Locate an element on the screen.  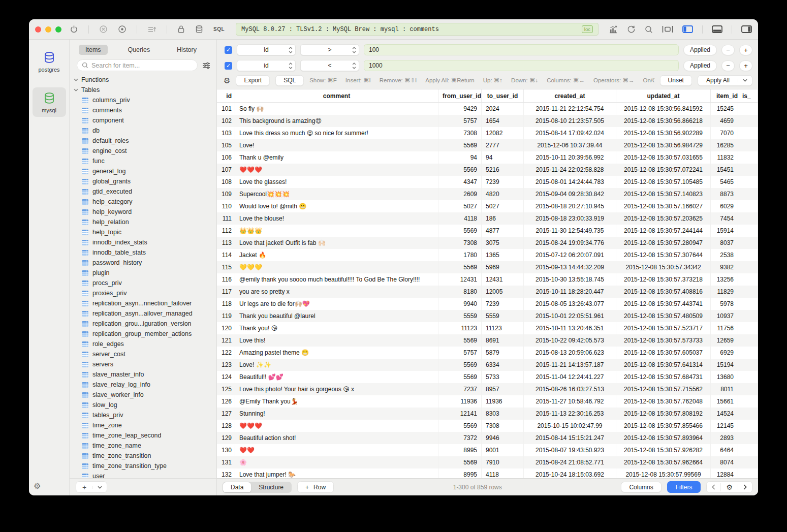
cell-updated_at: 2015-12-08 15:30:56.984729 is located at coordinates (664, 145).